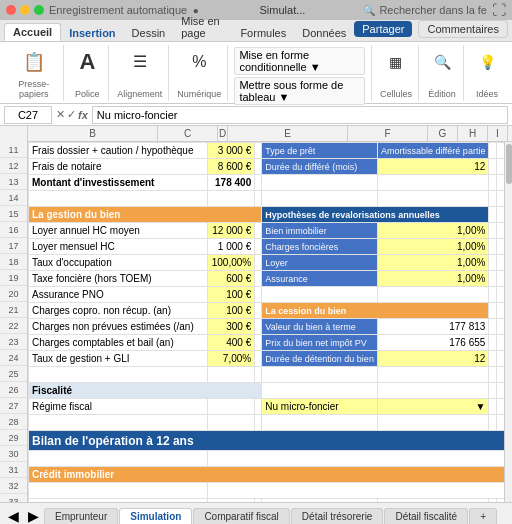  I want to click on cell-b30, so click(118, 459).